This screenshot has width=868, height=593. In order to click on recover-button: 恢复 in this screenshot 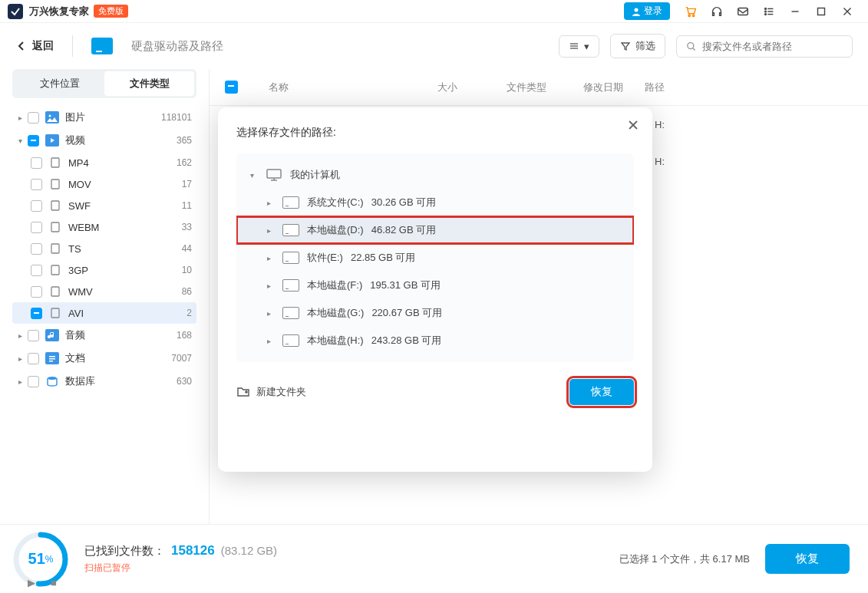, I will do `click(807, 558)`.